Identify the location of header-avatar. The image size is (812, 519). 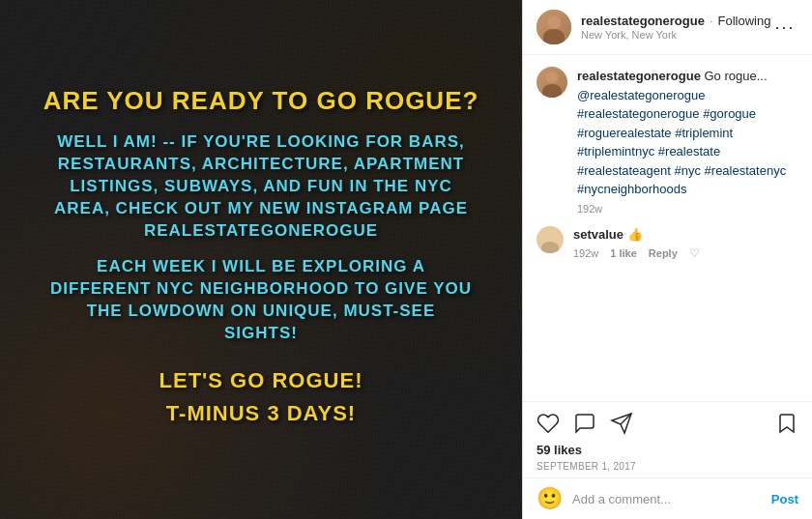
(554, 27).